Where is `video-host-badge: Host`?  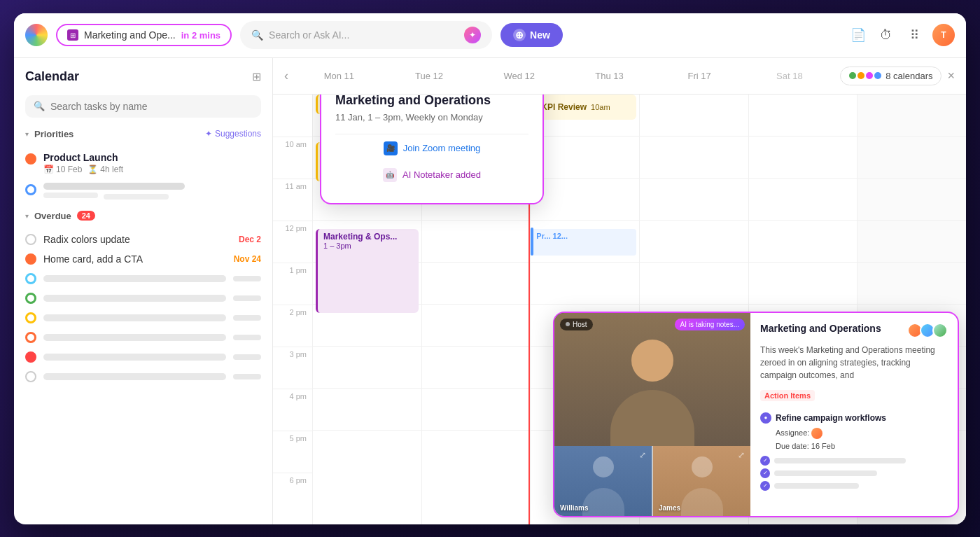
video-host-badge: Host is located at coordinates (577, 325).